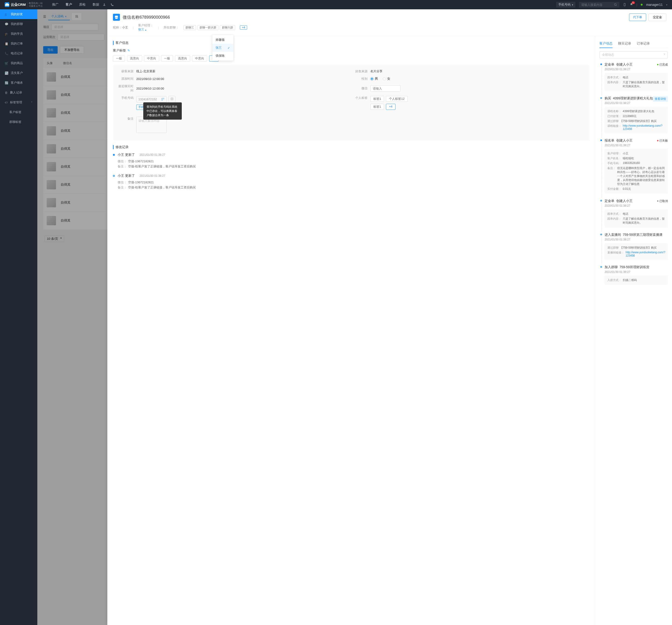  I want to click on sidebar-item: 🗑删人记录, so click(19, 93).